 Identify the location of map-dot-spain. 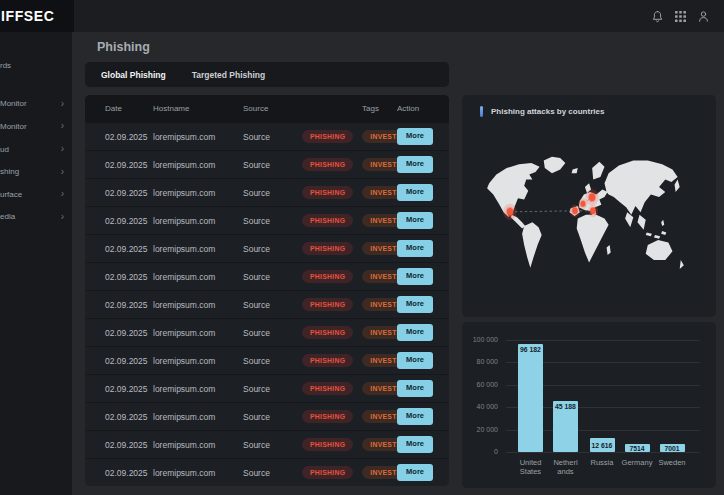
(574, 212).